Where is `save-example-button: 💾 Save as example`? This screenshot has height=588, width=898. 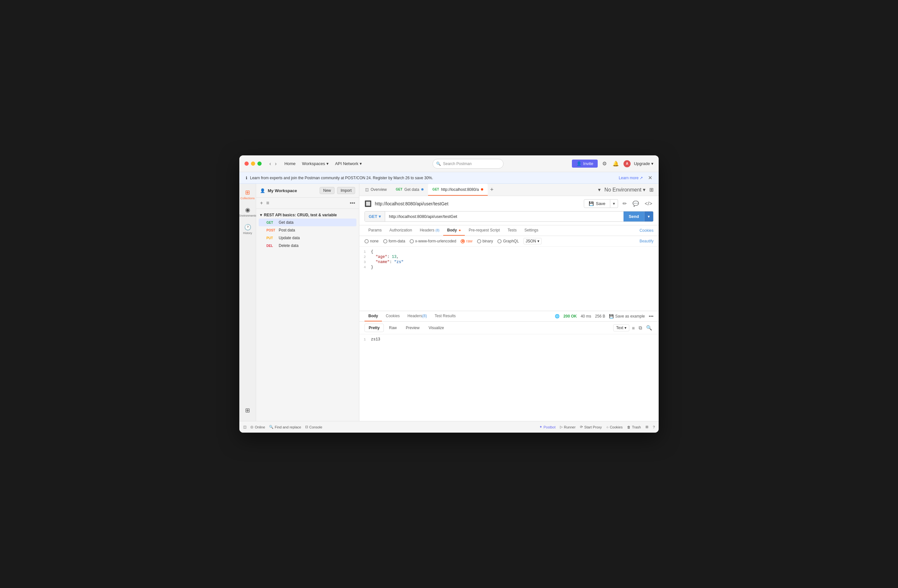 save-example-button: 💾 Save as example is located at coordinates (627, 316).